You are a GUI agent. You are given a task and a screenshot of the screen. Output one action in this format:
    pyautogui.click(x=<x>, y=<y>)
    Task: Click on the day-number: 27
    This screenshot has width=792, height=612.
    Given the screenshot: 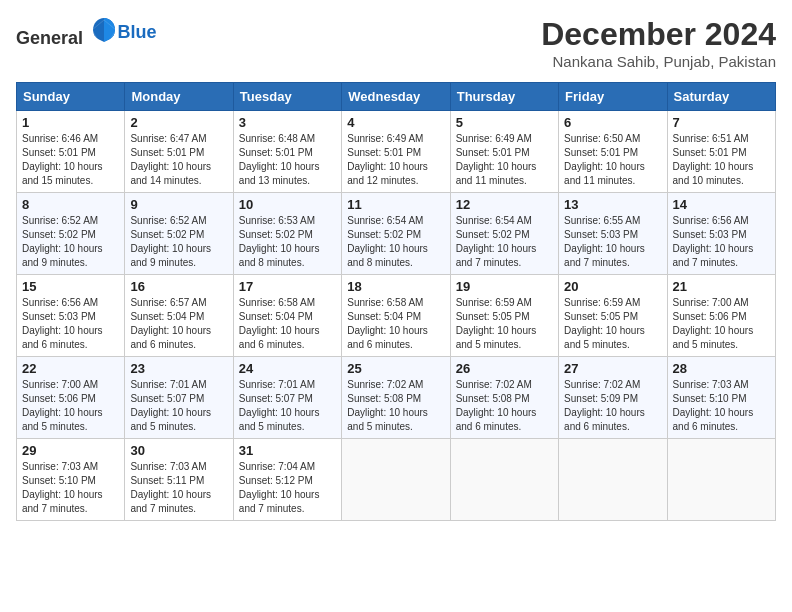 What is the action you would take?
    pyautogui.click(x=612, y=368)
    